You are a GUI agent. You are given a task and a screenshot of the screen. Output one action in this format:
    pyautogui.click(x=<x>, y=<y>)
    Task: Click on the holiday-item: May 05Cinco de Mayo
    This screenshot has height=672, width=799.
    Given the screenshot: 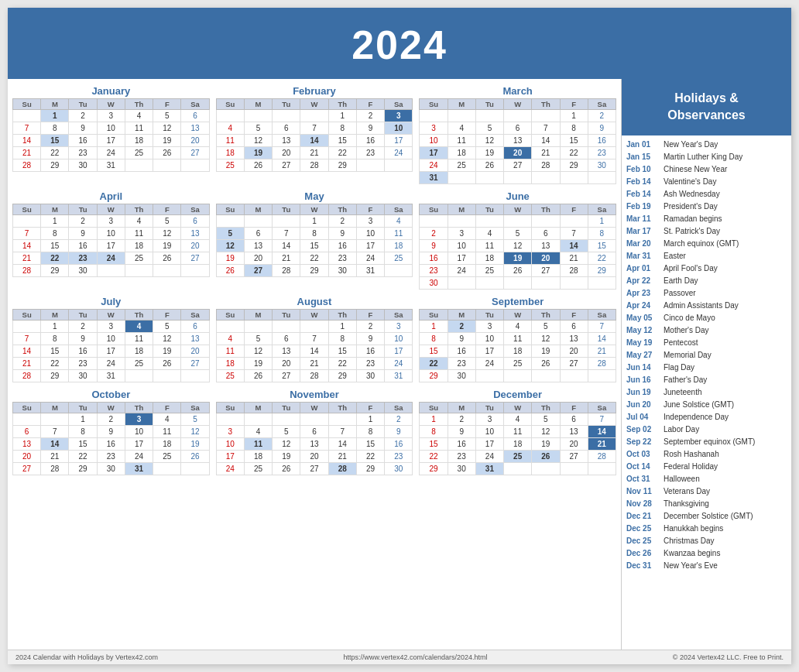 What is the action you would take?
    pyautogui.click(x=706, y=318)
    